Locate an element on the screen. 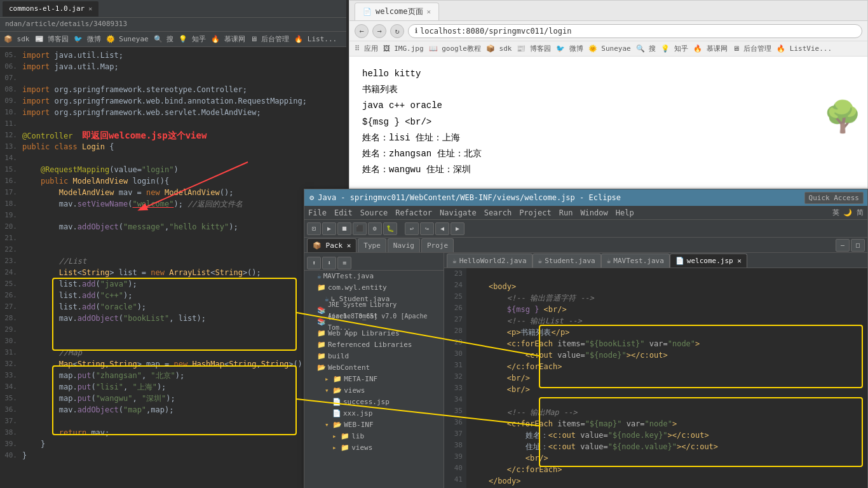 The image size is (868, 488). tree-tb-1: ⬆ is located at coordinates (314, 263).